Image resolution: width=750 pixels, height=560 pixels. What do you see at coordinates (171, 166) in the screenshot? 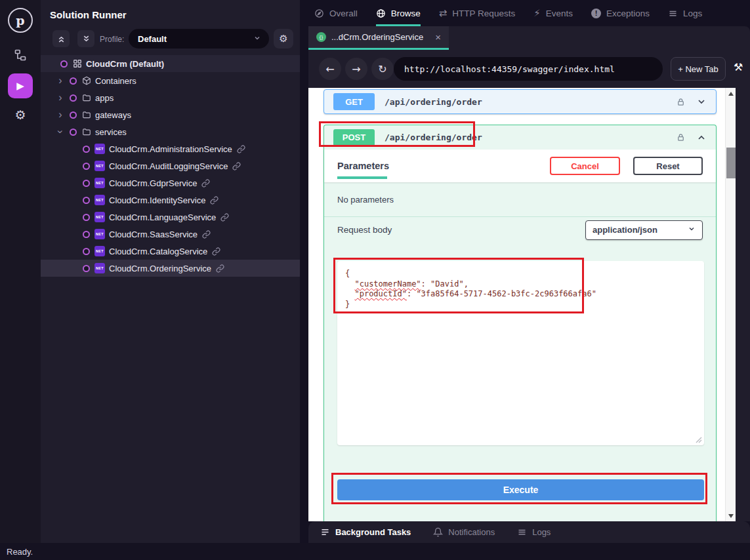
I see `solution-tree: CloudCrm (Default) › Containers › apps` at bounding box center [171, 166].